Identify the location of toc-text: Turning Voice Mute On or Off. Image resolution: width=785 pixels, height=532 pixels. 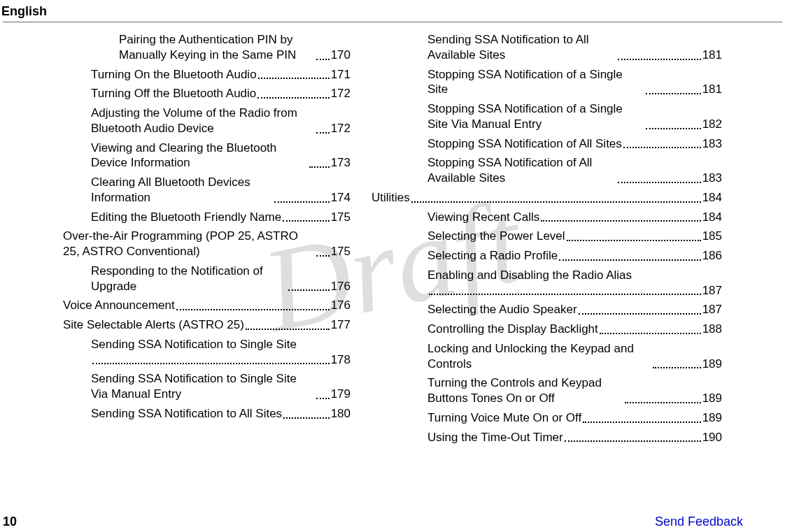
(504, 418).